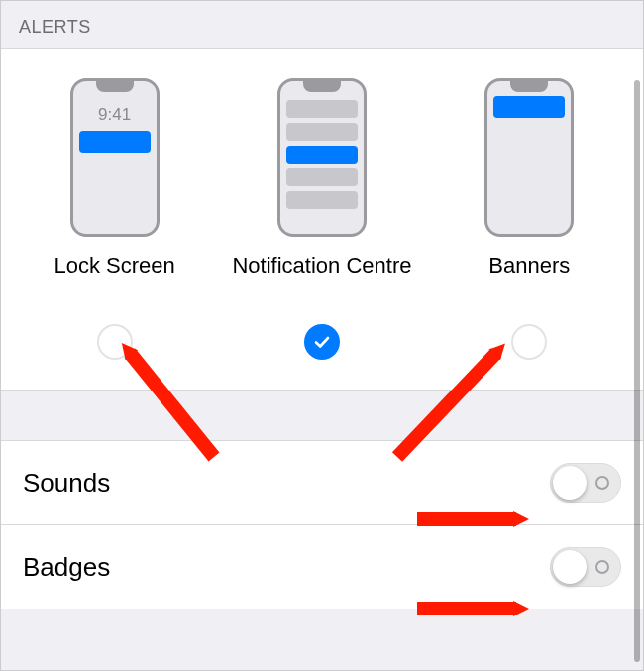 The height and width of the screenshot is (671, 644). Describe the element at coordinates (322, 155) in the screenshot. I see `preview-row-active` at that location.